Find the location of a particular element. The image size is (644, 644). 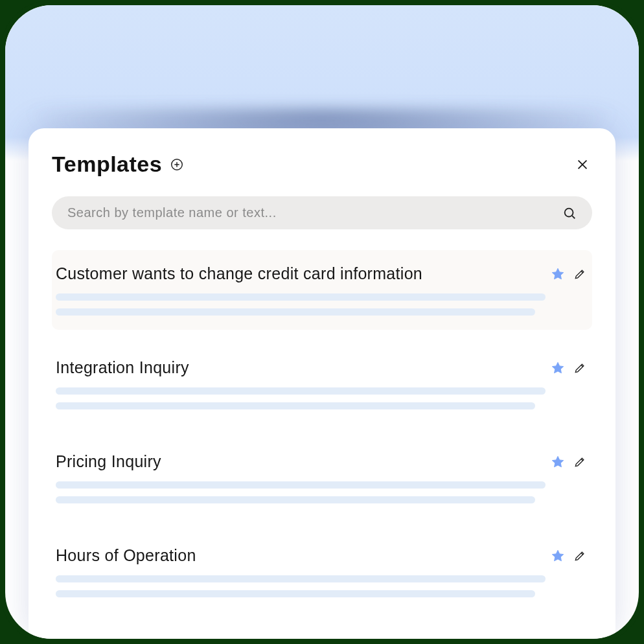

template-item: Hours of Operation is located at coordinates (322, 571).